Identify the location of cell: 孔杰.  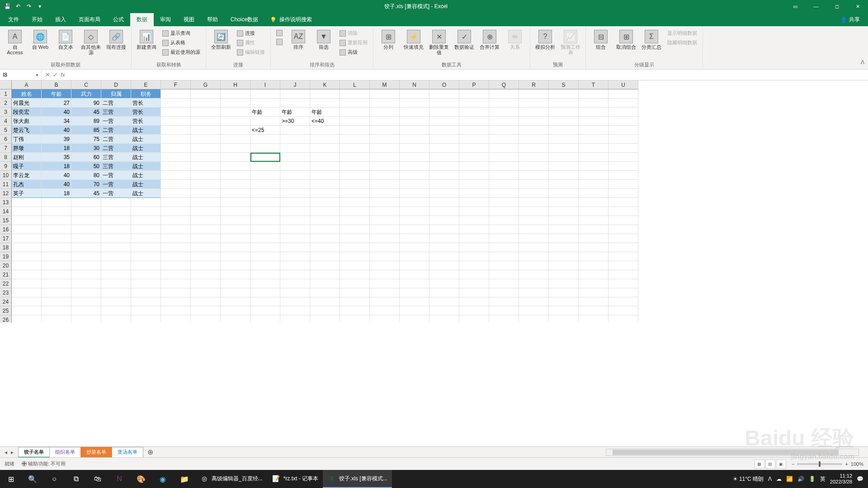
(27, 184).